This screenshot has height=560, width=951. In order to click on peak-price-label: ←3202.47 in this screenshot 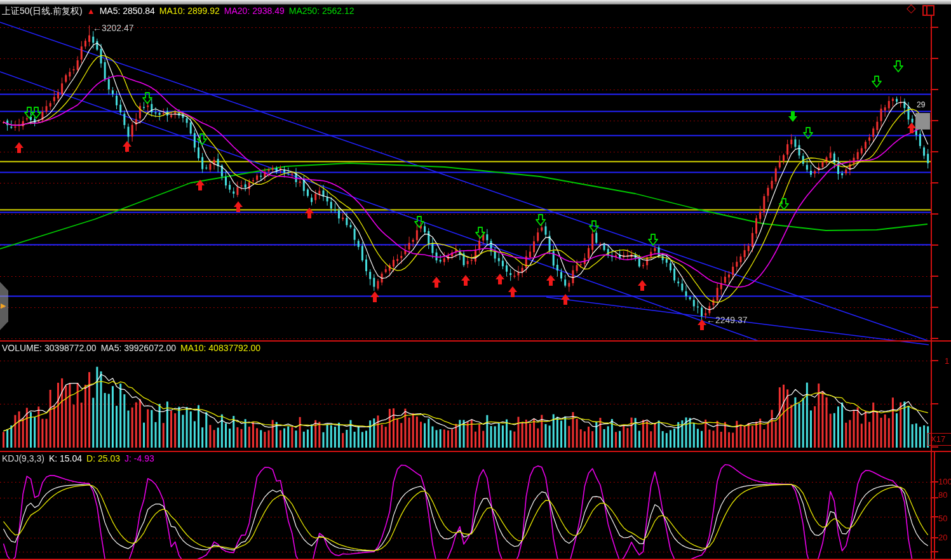, I will do `click(113, 28)`.